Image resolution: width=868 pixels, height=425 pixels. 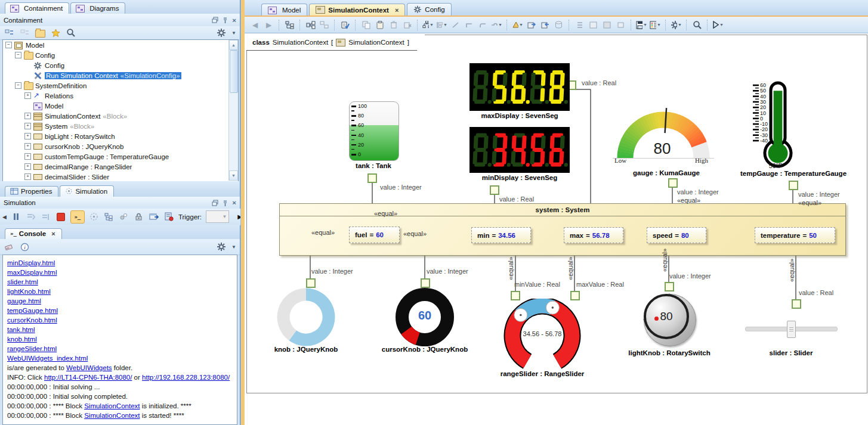 I want to click on console-link: slider.html, so click(x=23, y=282).